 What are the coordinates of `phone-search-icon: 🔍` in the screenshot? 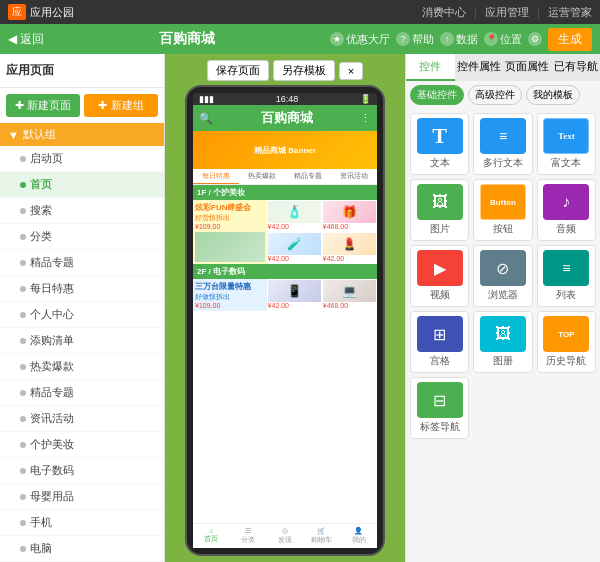 It's located at (206, 118).